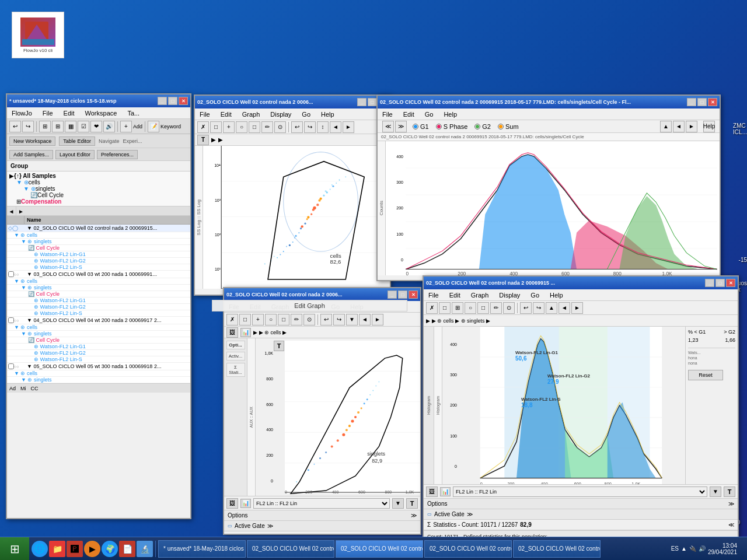 Image resolution: width=747 pixels, height=560 pixels. I want to click on cc-t-btn: T, so click(729, 492).